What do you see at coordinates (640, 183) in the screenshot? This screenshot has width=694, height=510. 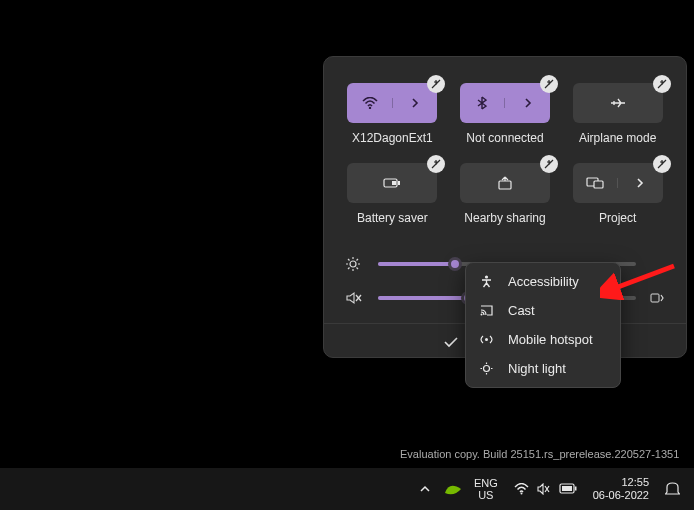 I see `project-expand` at bounding box center [640, 183].